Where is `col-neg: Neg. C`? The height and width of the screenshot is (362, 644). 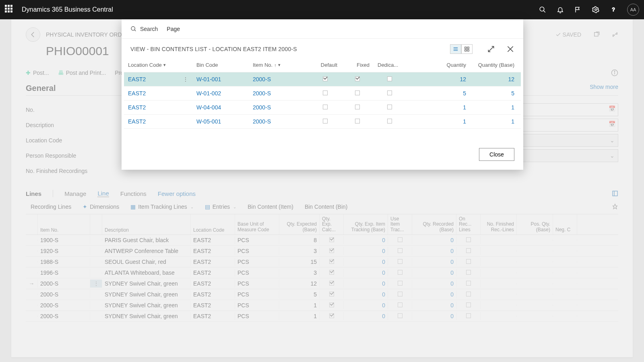
col-neg: Neg. C is located at coordinates (565, 224).